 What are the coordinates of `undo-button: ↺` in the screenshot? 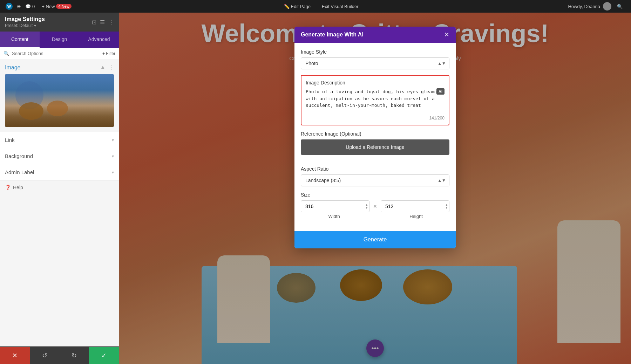 It's located at (45, 355).